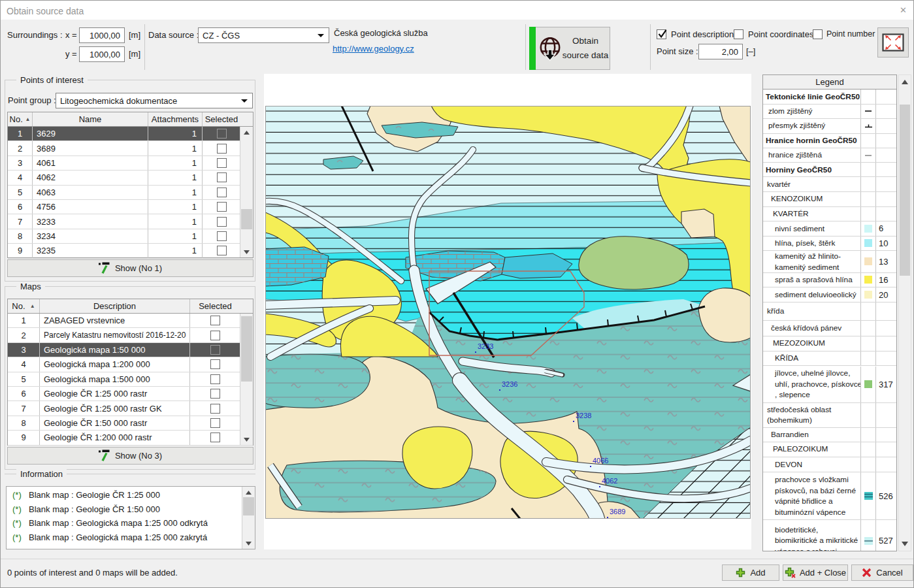 Image resolution: width=914 pixels, height=588 pixels. I want to click on svg-text: 3238, so click(583, 416).